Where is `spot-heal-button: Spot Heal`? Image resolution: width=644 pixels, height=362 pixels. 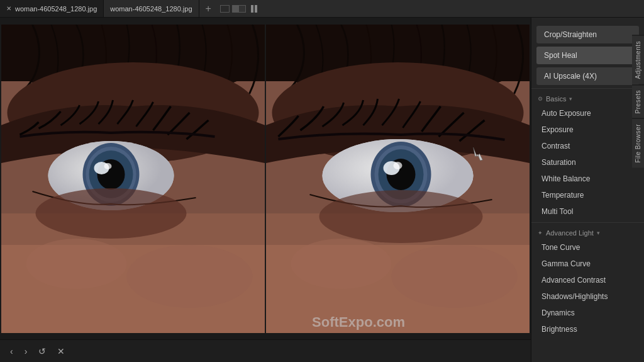 spot-heal-button: Spot Heal is located at coordinates (587, 55).